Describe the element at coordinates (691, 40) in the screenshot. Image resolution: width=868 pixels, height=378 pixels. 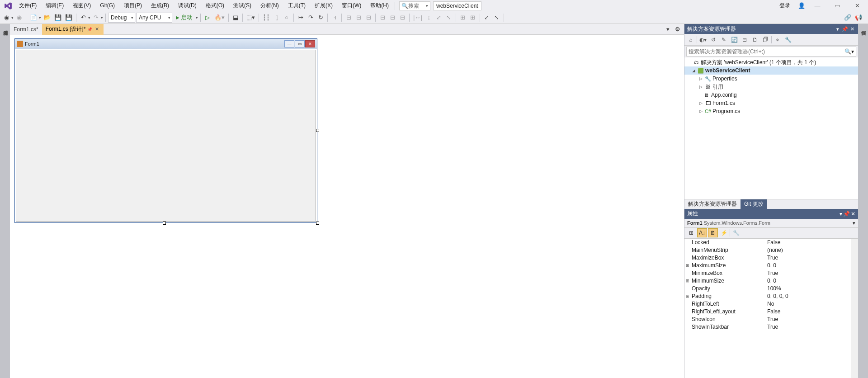
I see `home-icon: ⌂` at that location.